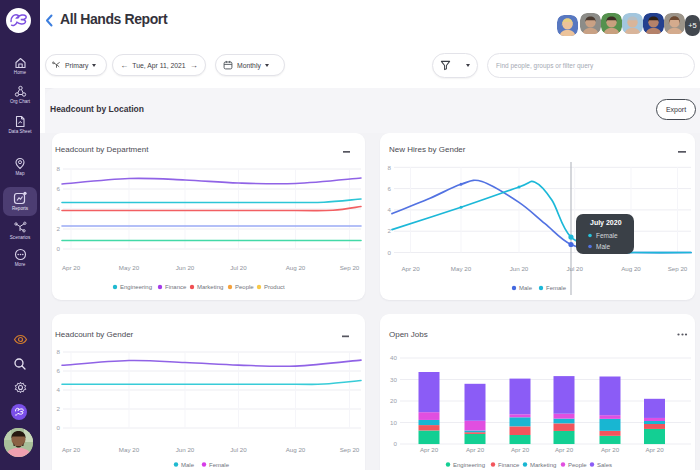 Image resolution: width=700 pixels, height=470 pixels. Describe the element at coordinates (428, 150) in the screenshot. I see `svg-text: New Hires by Gender` at that location.